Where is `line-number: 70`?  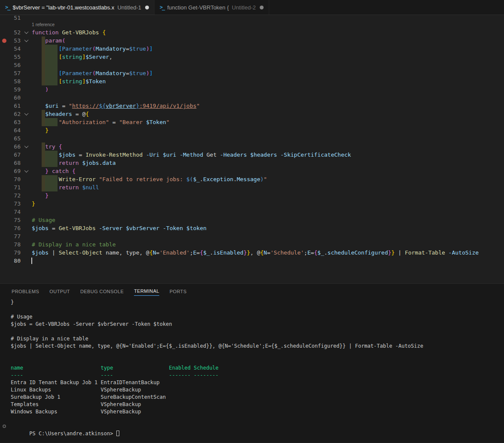
line-number: 70 is located at coordinates (15, 179).